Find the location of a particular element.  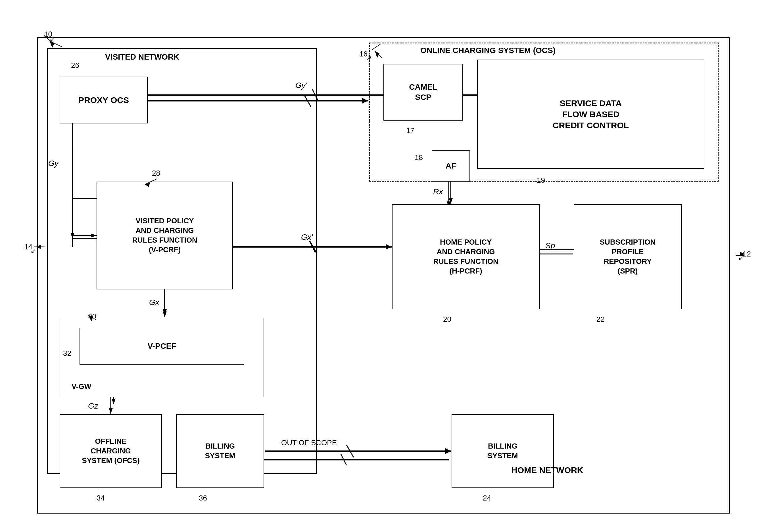

billing-visited-box: BILLING SYSTEM is located at coordinates (220, 451).